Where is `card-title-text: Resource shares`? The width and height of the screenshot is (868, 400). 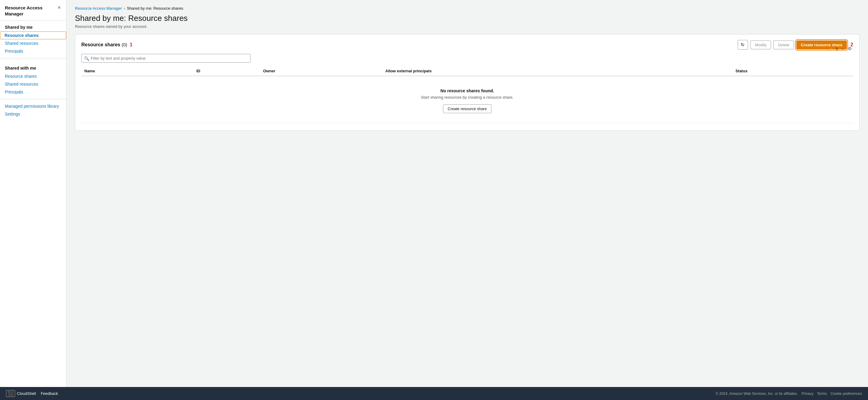
card-title-text: Resource shares is located at coordinates (101, 45).